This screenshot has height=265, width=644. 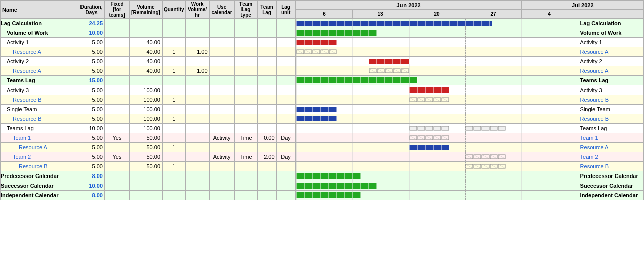 I want to click on header-row: Name Duration, Days Fixed [for teams] Vo…, so click(x=148, y=10).